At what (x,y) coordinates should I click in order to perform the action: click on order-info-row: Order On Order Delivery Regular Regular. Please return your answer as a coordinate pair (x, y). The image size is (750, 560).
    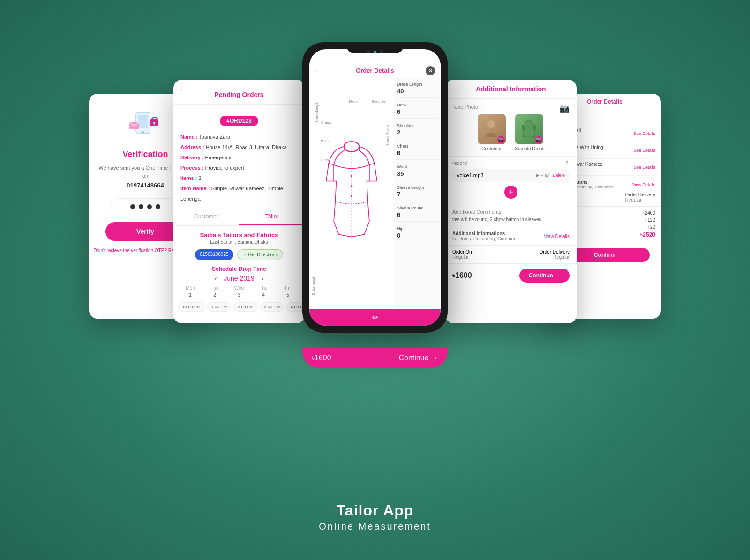
    Looking at the image, I should click on (511, 254).